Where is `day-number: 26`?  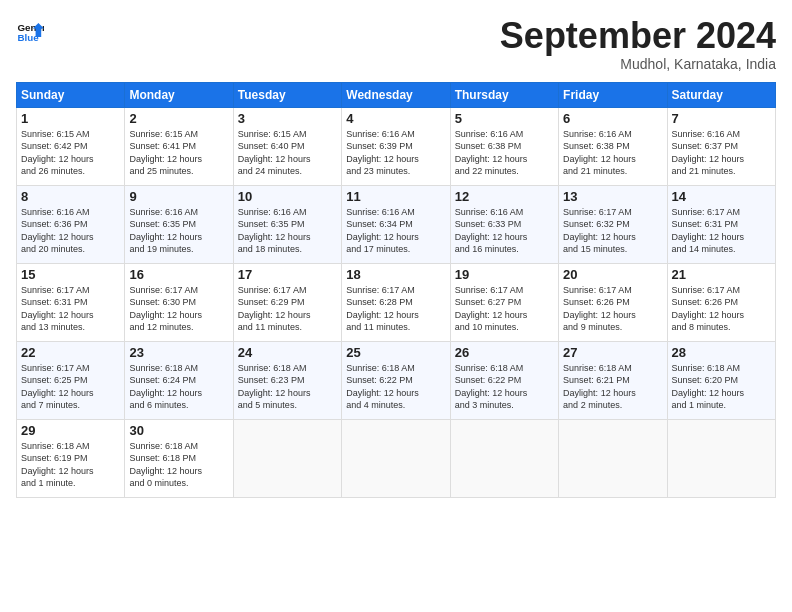 day-number: 26 is located at coordinates (504, 352).